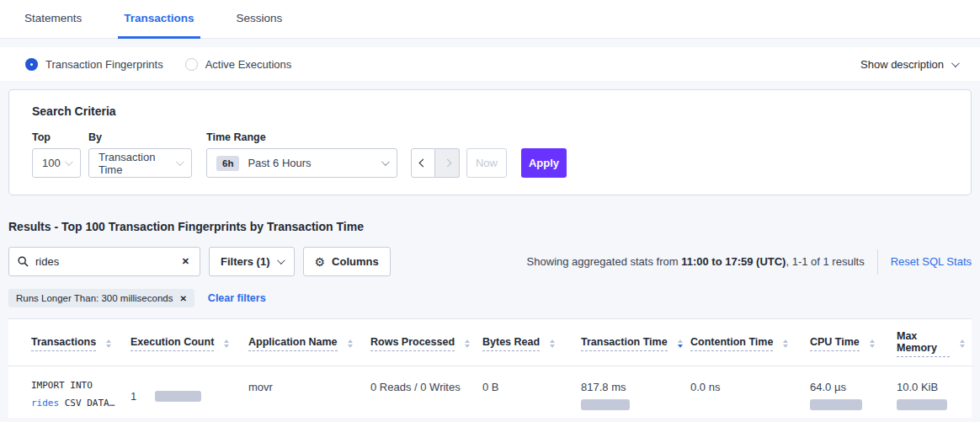  Describe the element at coordinates (490, 155) in the screenshot. I see `search-criteria-controls: Top 100 By Transaction Time Time Range 6…` at that location.